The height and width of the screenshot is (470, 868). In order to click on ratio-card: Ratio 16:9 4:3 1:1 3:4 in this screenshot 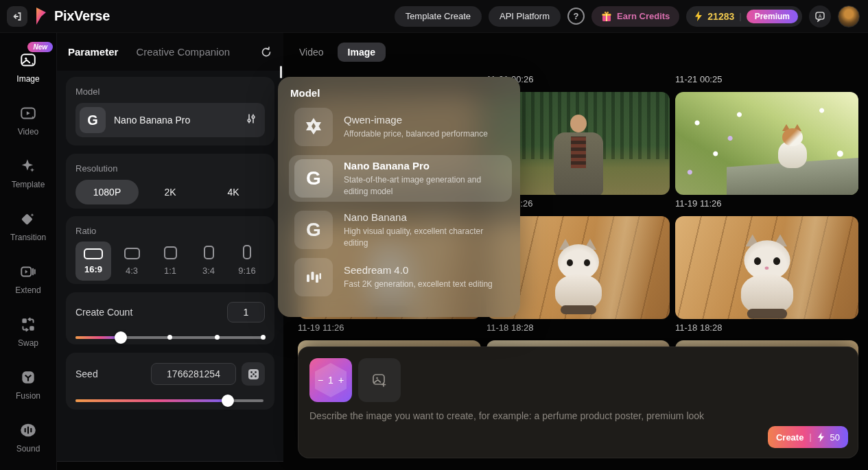, I will do `click(170, 250)`.